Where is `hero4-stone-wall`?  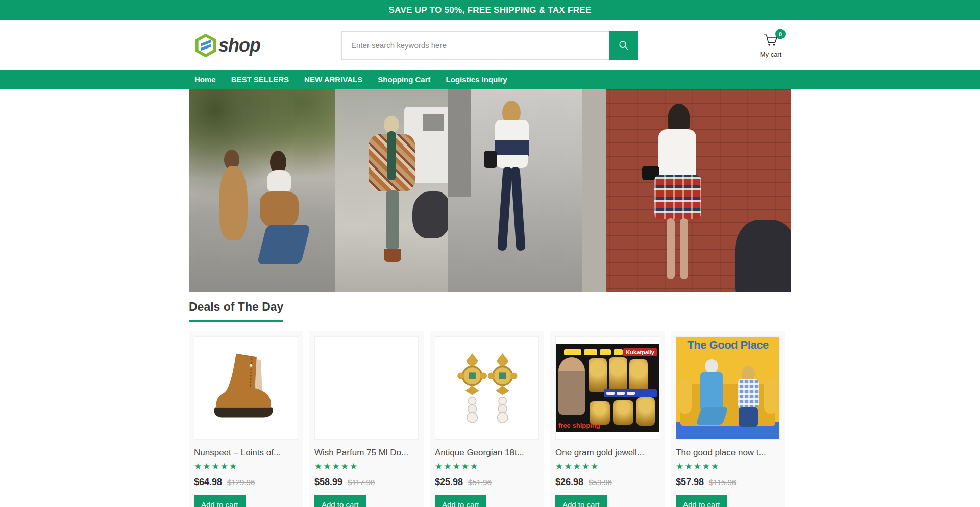 hero4-stone-wall is located at coordinates (594, 191).